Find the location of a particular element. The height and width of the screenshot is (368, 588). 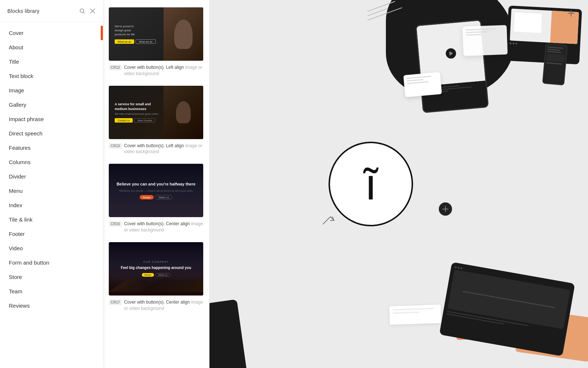

sidebar-item-gallery: Gallery is located at coordinates (51, 105).